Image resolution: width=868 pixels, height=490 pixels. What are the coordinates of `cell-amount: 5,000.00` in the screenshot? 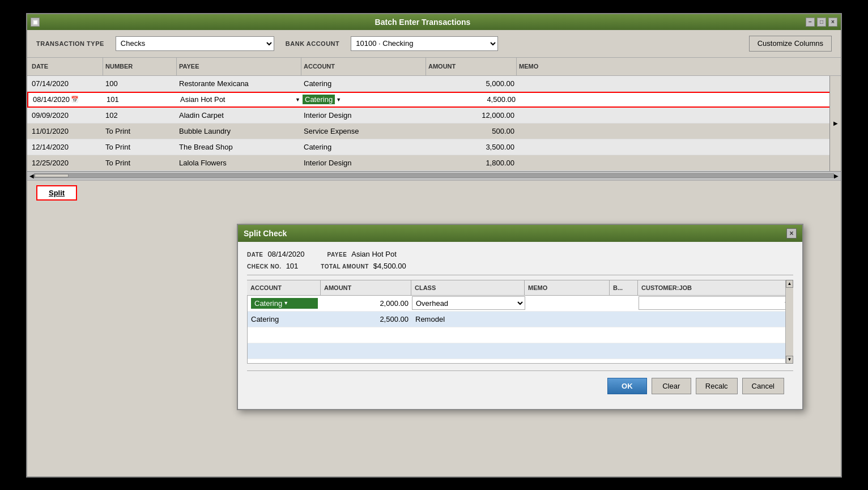 It's located at (471, 84).